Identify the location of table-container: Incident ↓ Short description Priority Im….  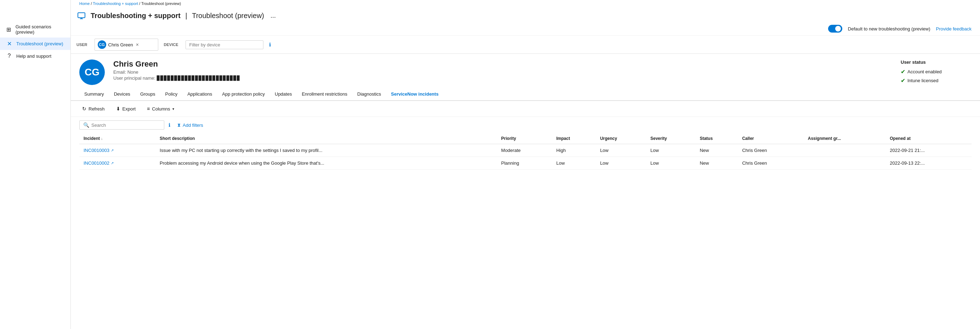
(525, 151).